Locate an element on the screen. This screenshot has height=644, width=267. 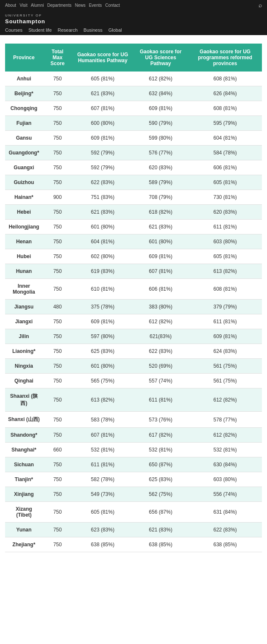
table-row: Shaanxi (陕西)750613 (82%)611 (81%)612 (82… is located at coordinates (134, 400).